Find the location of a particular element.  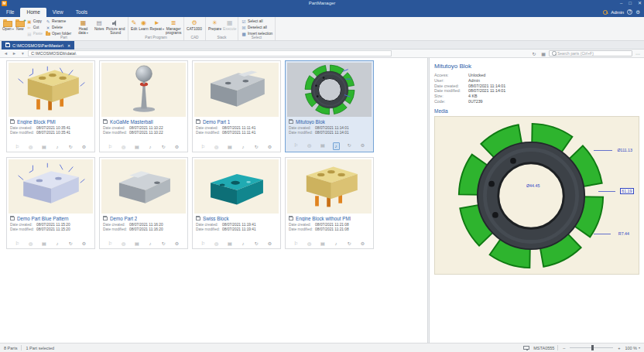

part-name: Engine Block without PMI is located at coordinates (324, 218).